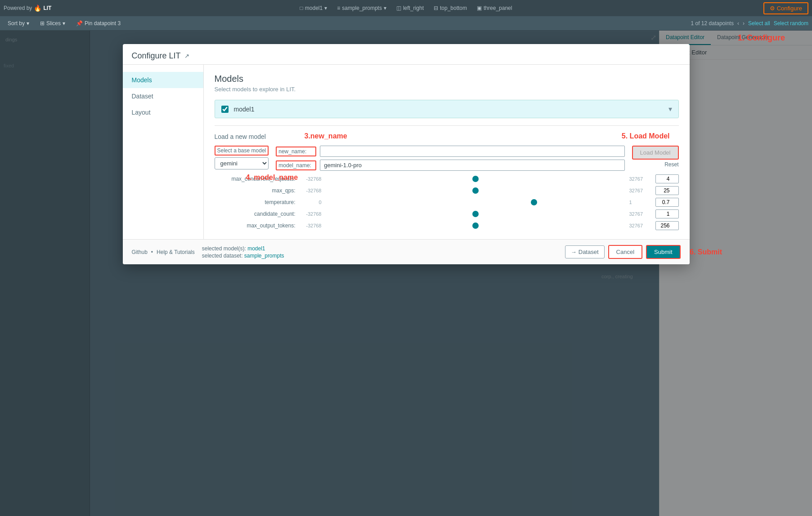 This screenshot has width=812, height=516. Describe the element at coordinates (163, 152) in the screenshot. I see `modal-sidebar: Models Dataset Layout` at that location.